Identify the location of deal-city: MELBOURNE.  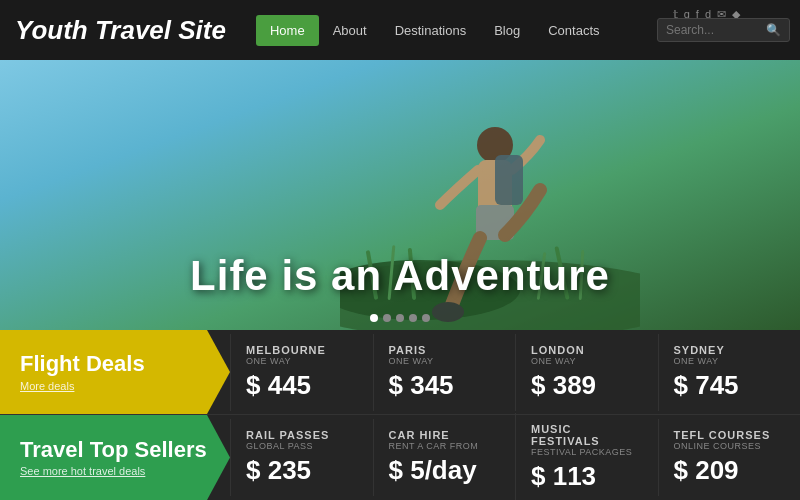
(302, 350).